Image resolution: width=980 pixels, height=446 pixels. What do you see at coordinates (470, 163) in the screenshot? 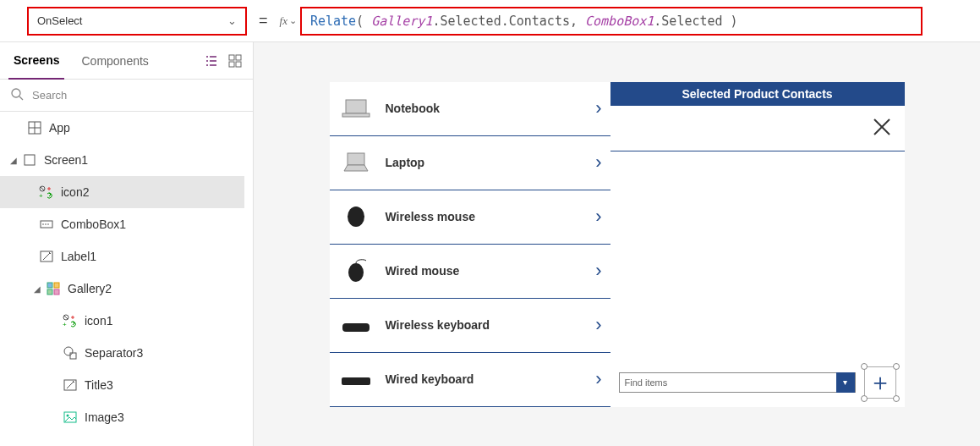
I see `gallery-item: Laptop ›` at bounding box center [470, 163].